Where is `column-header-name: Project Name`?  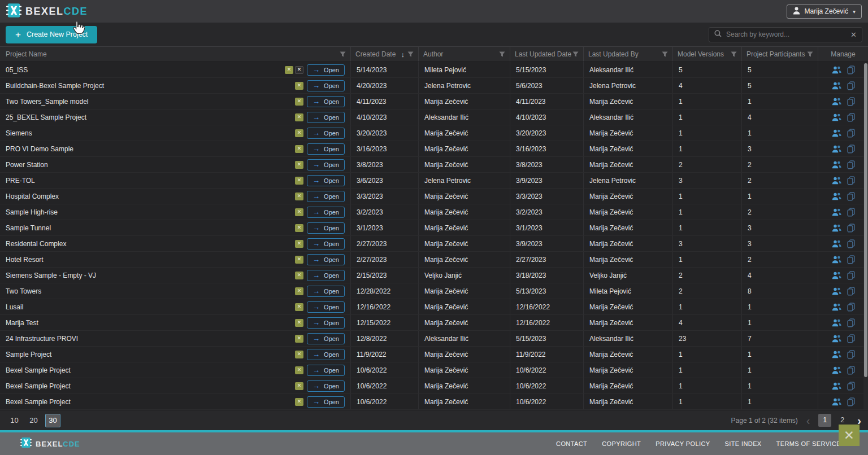
column-header-name: Project Name is located at coordinates (175, 54).